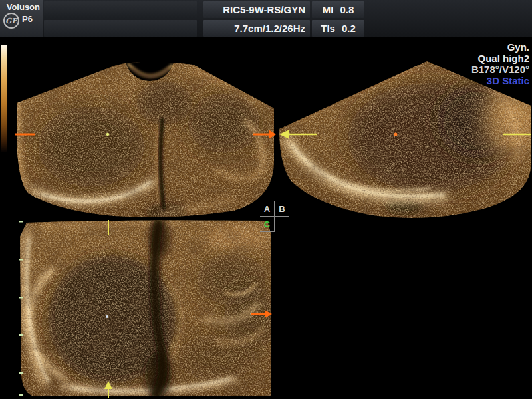 The image size is (532, 399). What do you see at coordinates (338, 28) in the screenshot?
I see `tis-readout: TIs 0.2` at bounding box center [338, 28].